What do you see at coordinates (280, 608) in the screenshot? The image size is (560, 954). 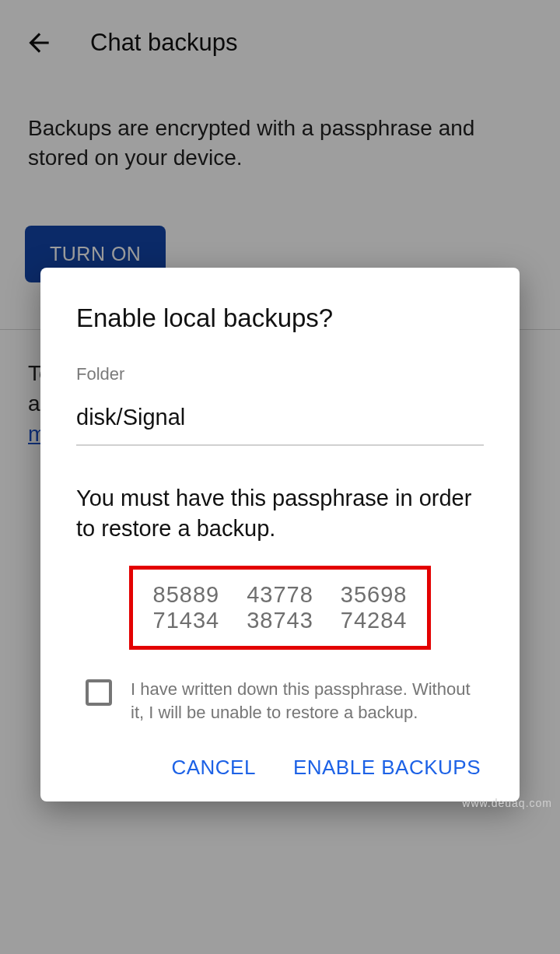 I see `passphrase-highlight-box: 85889 43778 35698 71434 38743 74284` at bounding box center [280, 608].